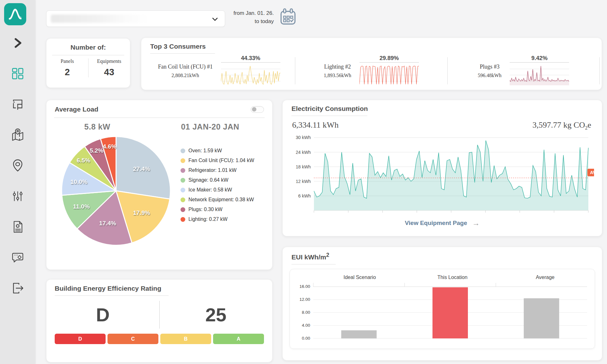 The image size is (607, 364). I want to click on pie-slice-label: 17.4%, so click(108, 223).